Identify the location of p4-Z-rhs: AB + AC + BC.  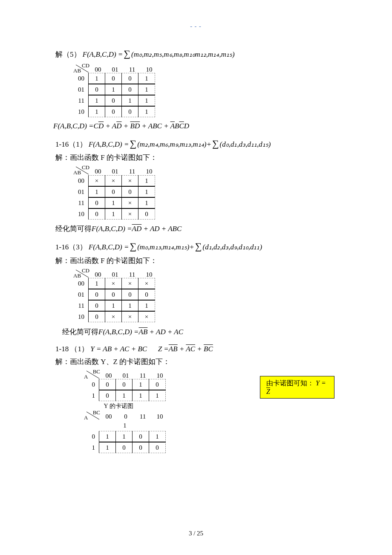
(191, 349).